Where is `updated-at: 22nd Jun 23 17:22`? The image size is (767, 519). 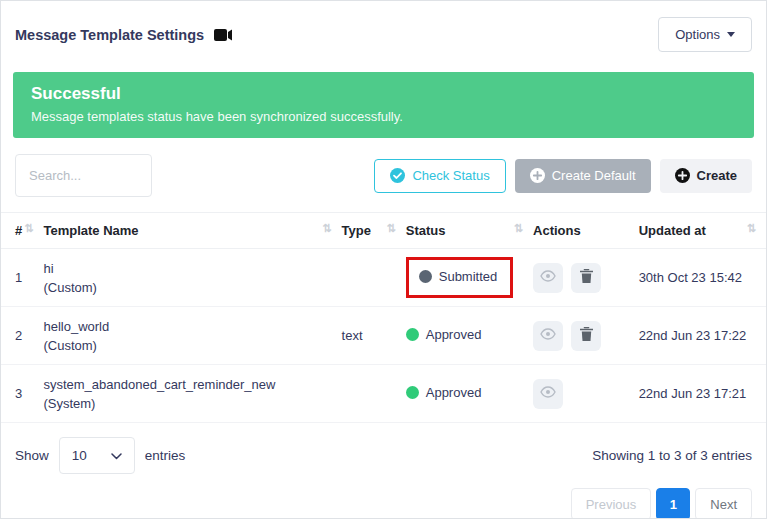 updated-at: 22nd Jun 23 17:22 is located at coordinates (702, 336).